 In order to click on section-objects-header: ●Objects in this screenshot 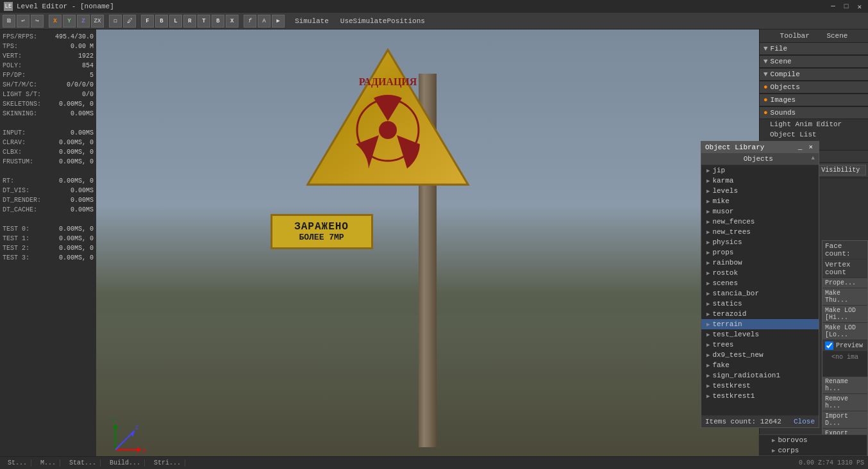, I will do `click(814, 87)`.